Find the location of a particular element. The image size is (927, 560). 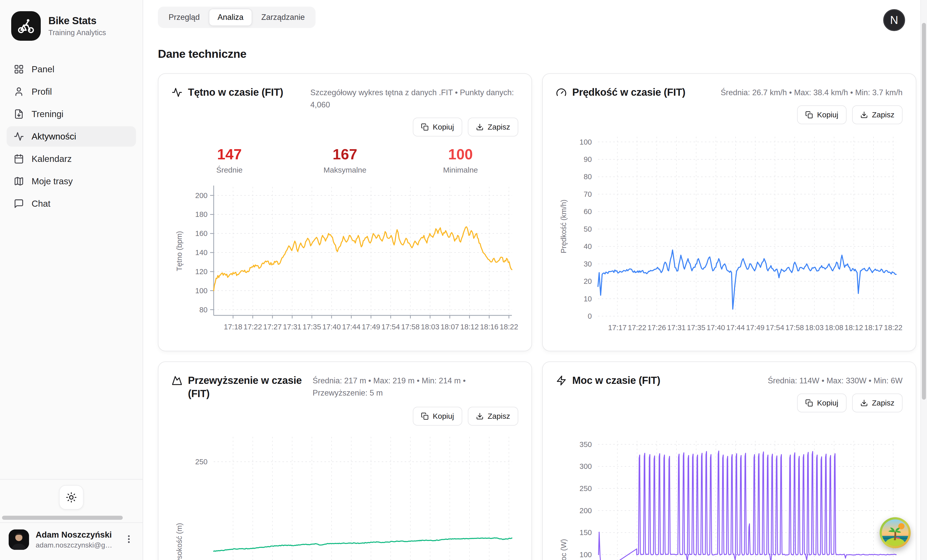

account-avatar: N is located at coordinates (894, 20).